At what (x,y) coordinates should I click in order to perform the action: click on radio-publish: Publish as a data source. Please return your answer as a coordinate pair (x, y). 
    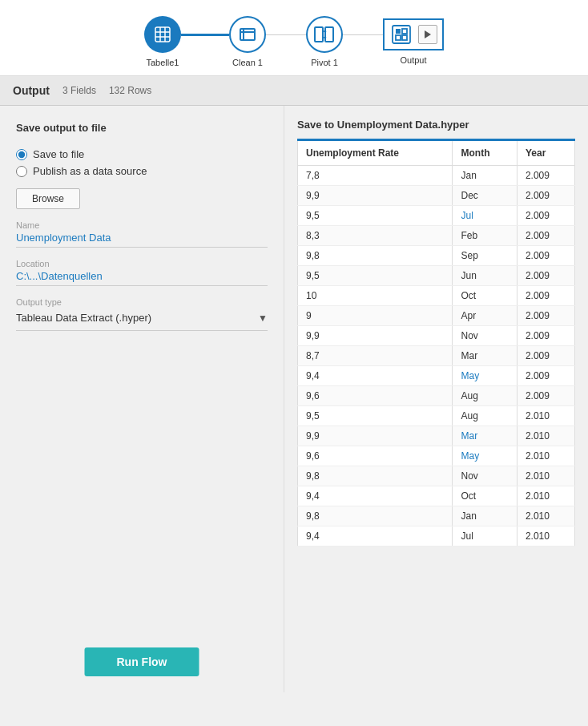
    Looking at the image, I should click on (142, 171).